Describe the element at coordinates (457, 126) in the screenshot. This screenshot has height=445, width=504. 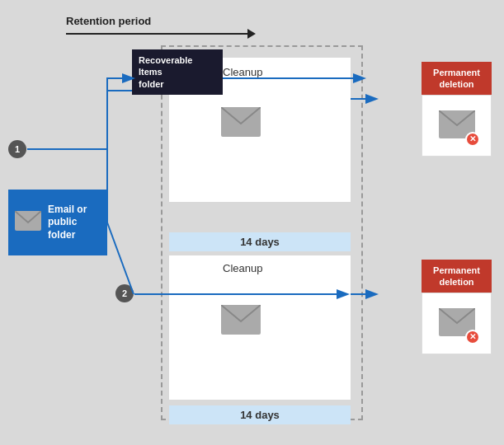
I see `deleted-mail-wrapper-top: ✕` at that location.